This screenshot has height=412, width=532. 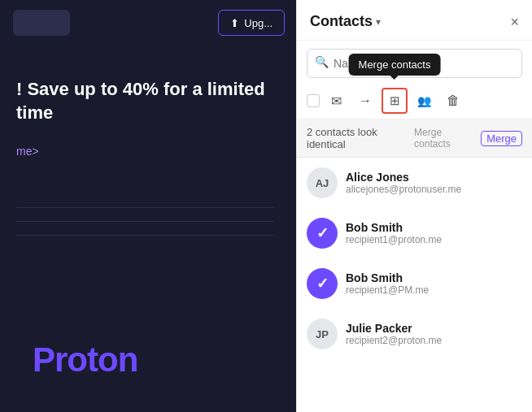 What do you see at coordinates (337, 101) in the screenshot?
I see `email-icon: ✉` at bounding box center [337, 101].